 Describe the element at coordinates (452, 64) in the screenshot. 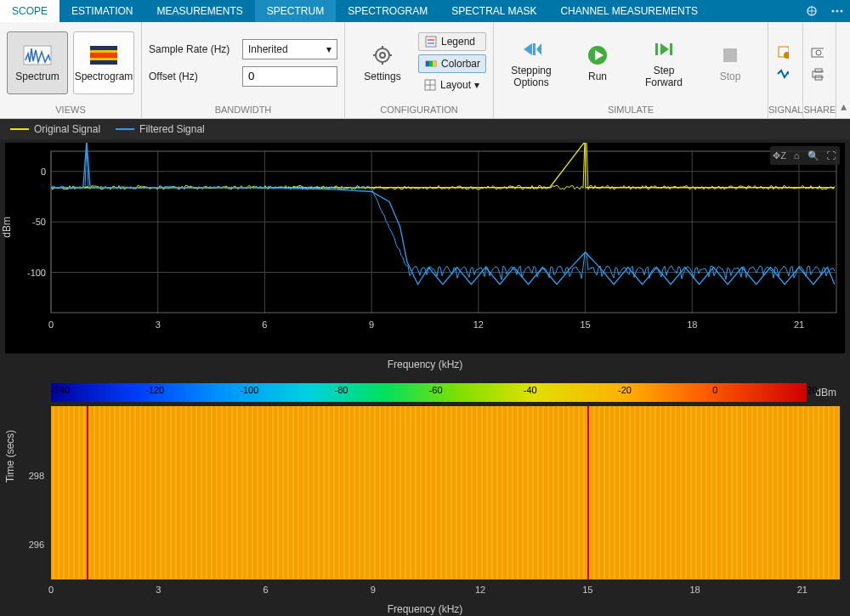

I see `colorbar-toggle: Colorbar` at that location.